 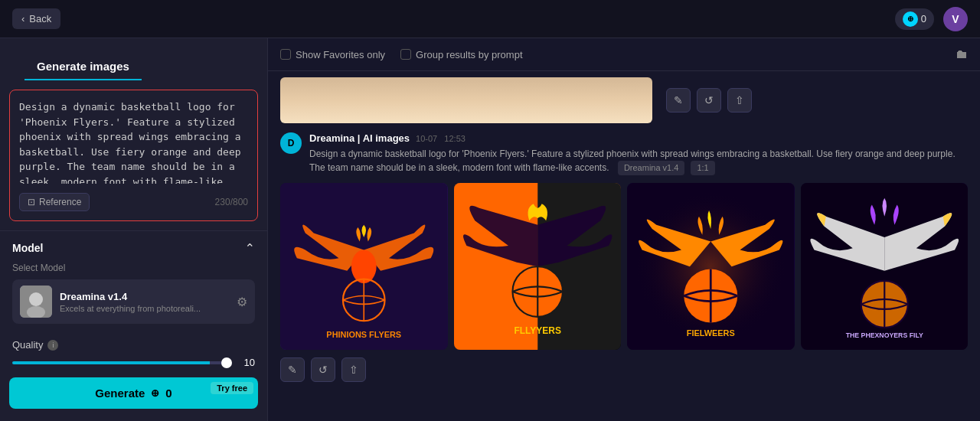 I want to click on preview-image-inner, so click(x=466, y=100).